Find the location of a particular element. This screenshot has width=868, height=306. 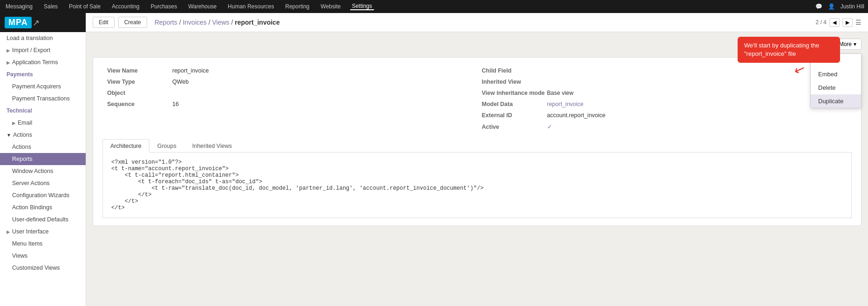

sidebar-item-payment-acquirers: Payment Acquirers is located at coordinates (43, 86).